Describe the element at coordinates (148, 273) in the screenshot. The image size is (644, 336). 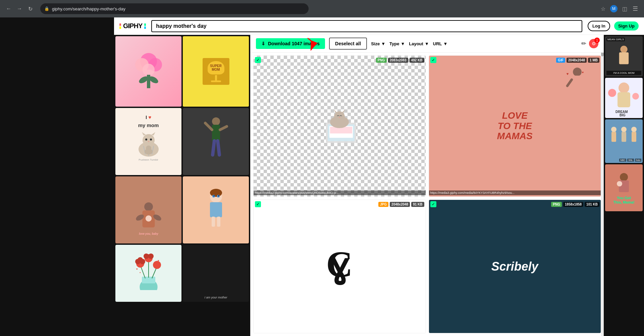
I see `red-flowers-gif-tile: ♥ ♥ ♥` at that location.